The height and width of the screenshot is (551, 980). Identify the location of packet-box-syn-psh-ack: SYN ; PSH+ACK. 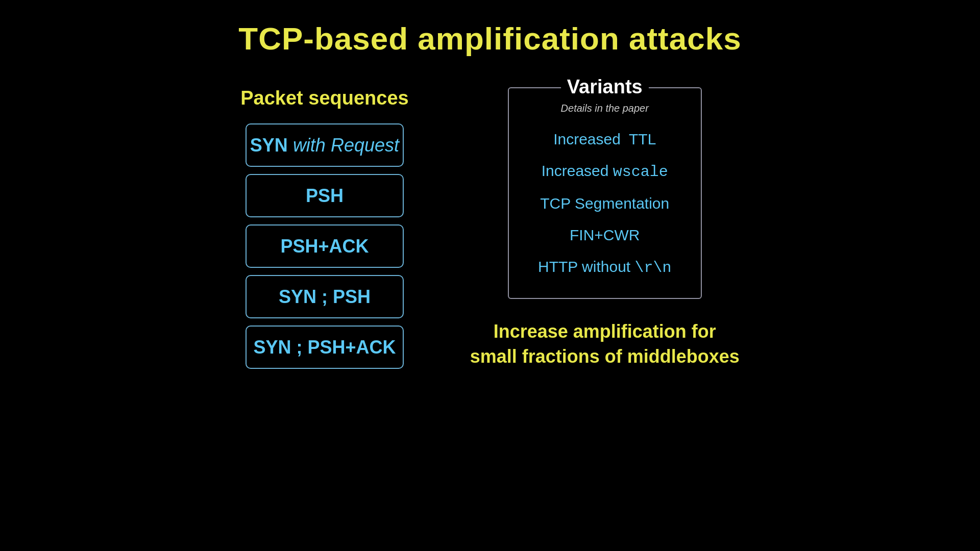
(325, 347).